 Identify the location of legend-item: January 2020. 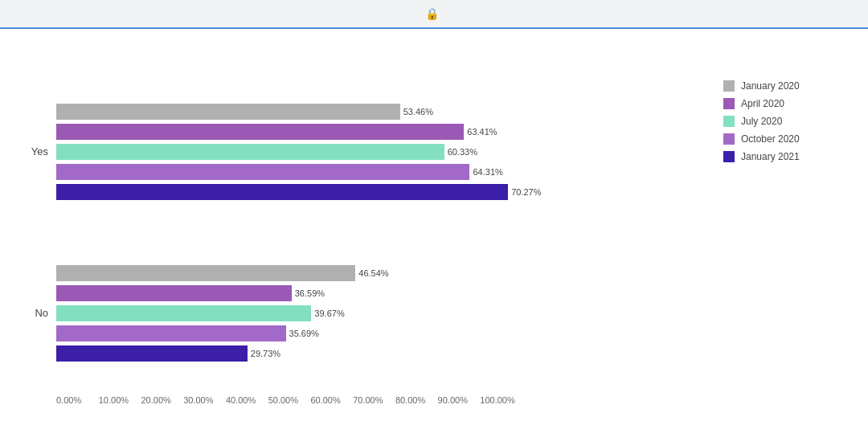
(788, 86).